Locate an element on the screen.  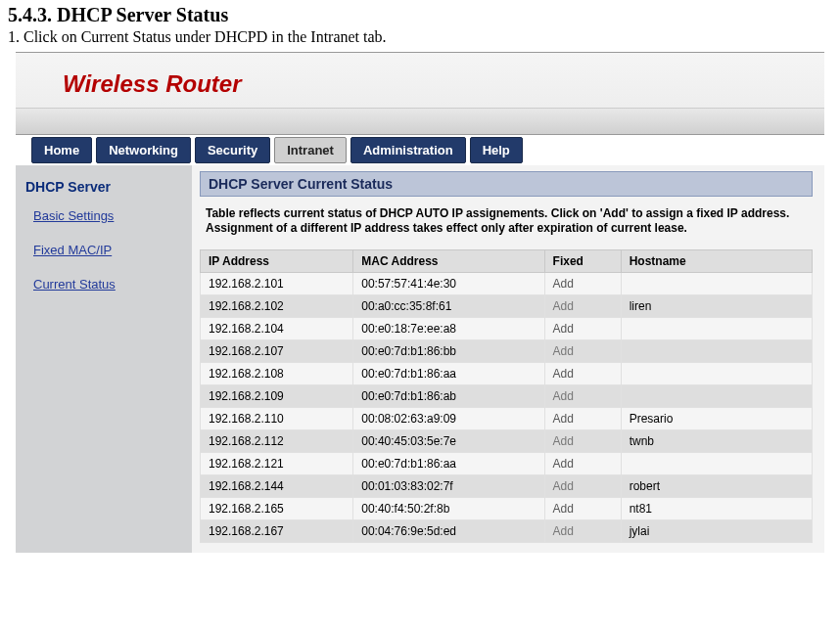
cell-mac: 00:04:76:9e:5d:ed is located at coordinates (448, 532).